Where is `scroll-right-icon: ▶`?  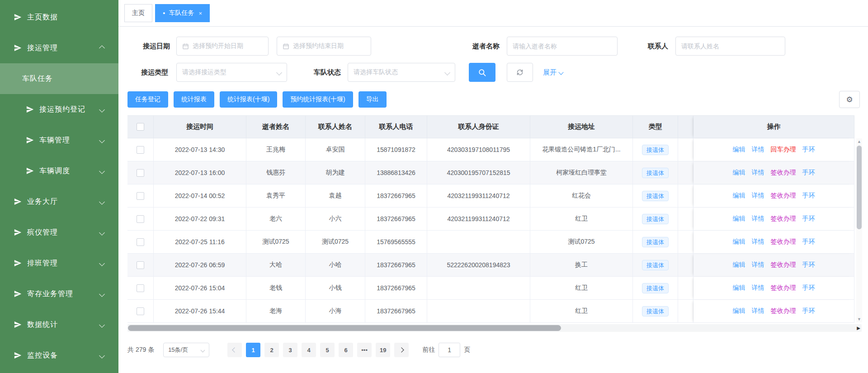
scroll-right-icon: ▶ is located at coordinates (859, 328).